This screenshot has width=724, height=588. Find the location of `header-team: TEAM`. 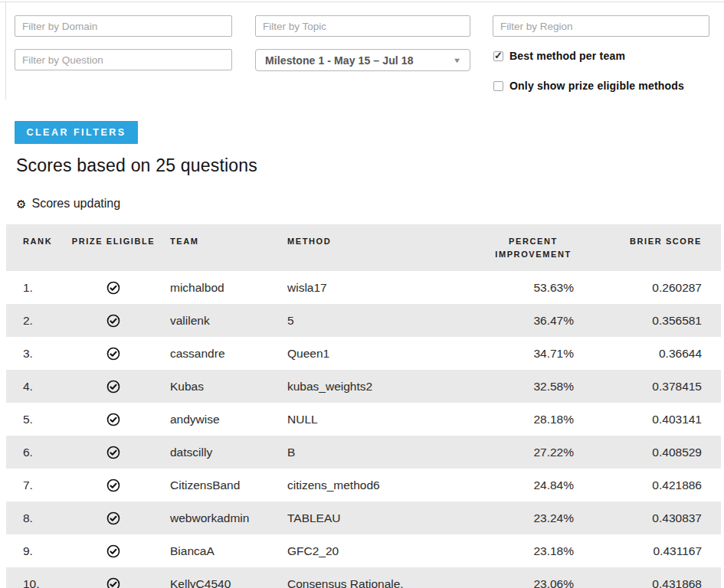

header-team: TEAM is located at coordinates (215, 248).